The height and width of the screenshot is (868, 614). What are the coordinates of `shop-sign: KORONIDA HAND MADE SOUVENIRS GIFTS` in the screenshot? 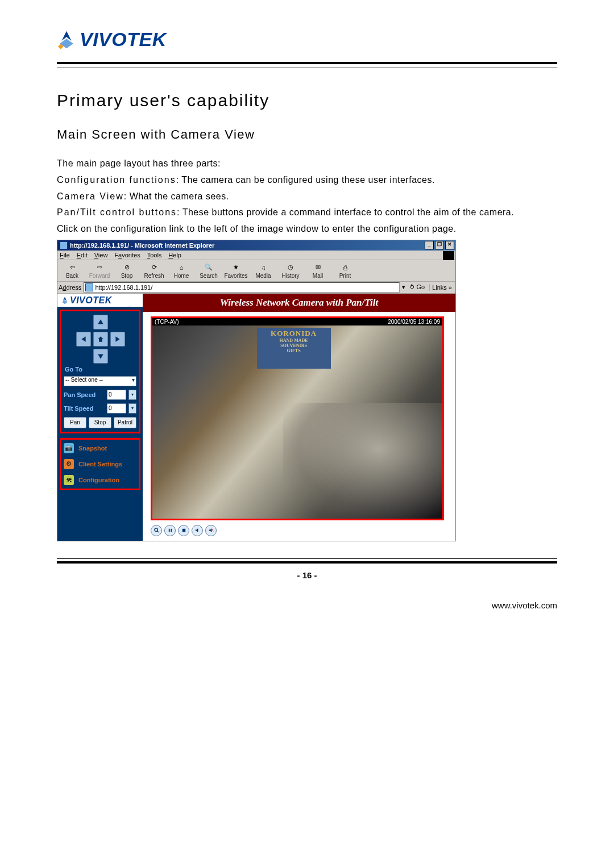 It's located at (294, 348).